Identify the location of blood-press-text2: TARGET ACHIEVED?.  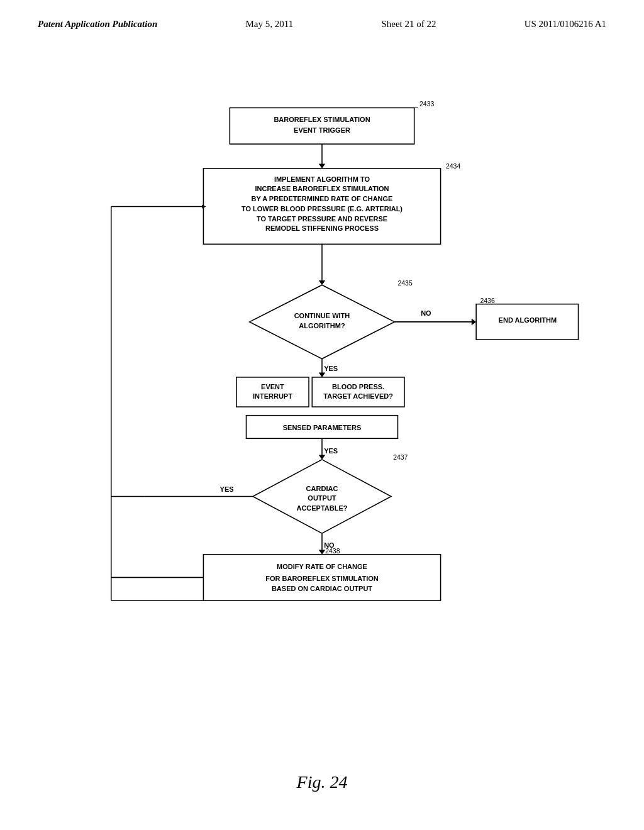
(358, 396).